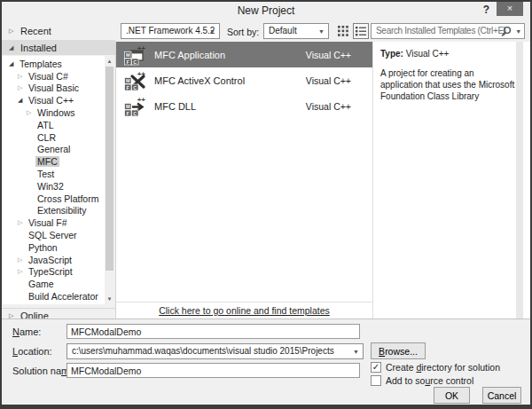 Image resolution: width=532 pixels, height=409 pixels. Describe the element at coordinates (520, 180) in the screenshot. I see `description-scrollbar` at that location.